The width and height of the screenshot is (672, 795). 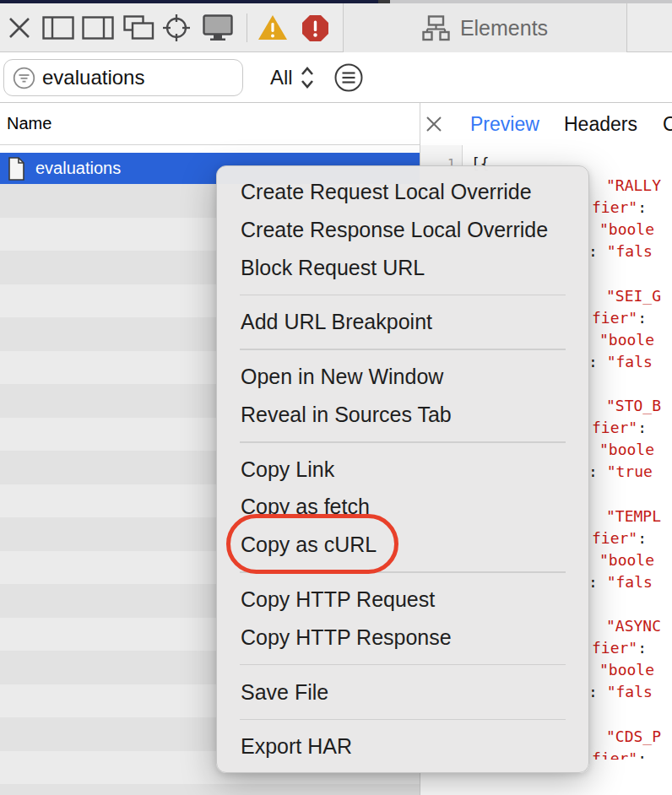 I want to click on undock-window-button, so click(x=138, y=28).